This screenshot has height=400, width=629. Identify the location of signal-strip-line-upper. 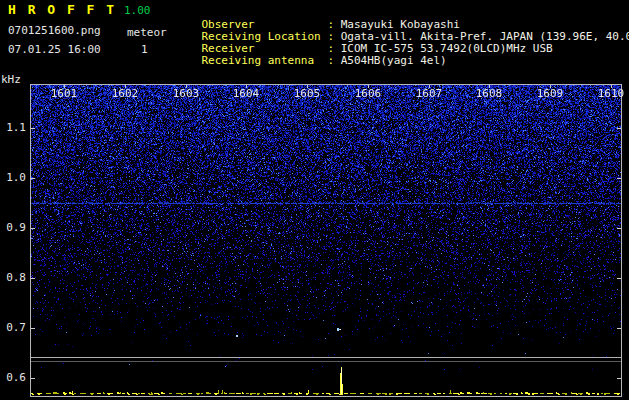
(326, 358).